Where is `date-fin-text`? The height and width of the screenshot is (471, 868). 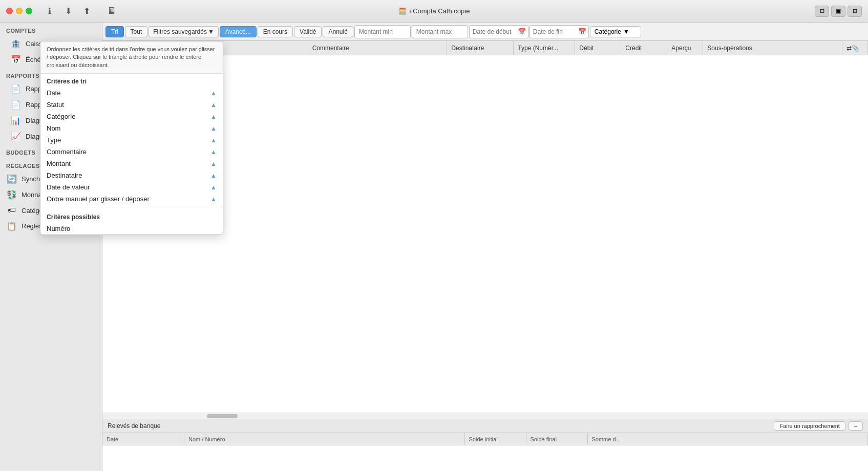
date-fin-text is located at coordinates (553, 32).